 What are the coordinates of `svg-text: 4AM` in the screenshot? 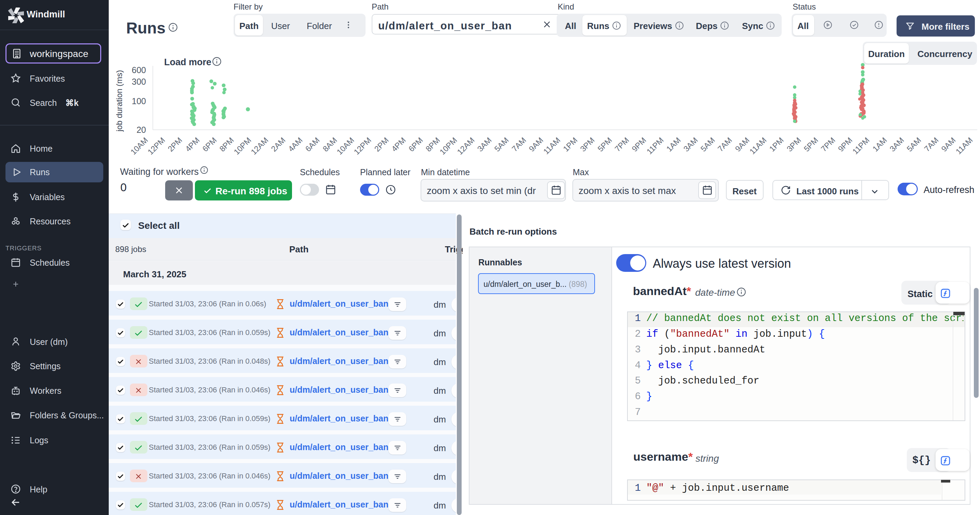 It's located at (295, 144).